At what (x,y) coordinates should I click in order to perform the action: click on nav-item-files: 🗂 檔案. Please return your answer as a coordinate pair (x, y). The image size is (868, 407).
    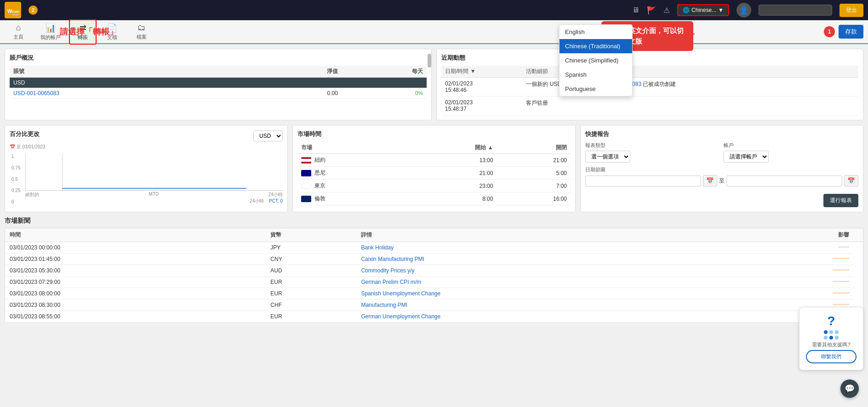
    Looking at the image, I should click on (142, 32).